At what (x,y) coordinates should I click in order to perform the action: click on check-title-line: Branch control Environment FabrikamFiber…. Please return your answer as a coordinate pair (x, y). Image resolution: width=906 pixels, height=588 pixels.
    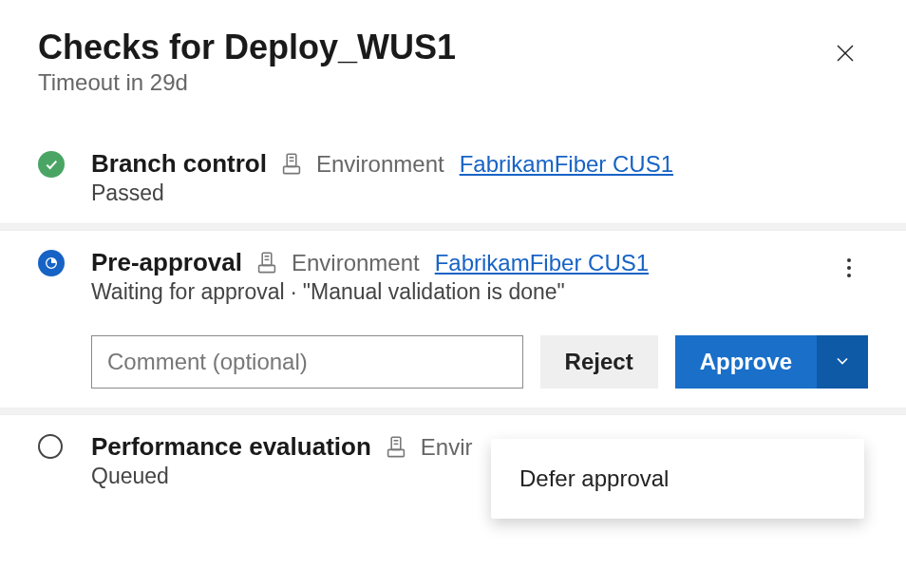
    Looking at the image, I should click on (480, 163).